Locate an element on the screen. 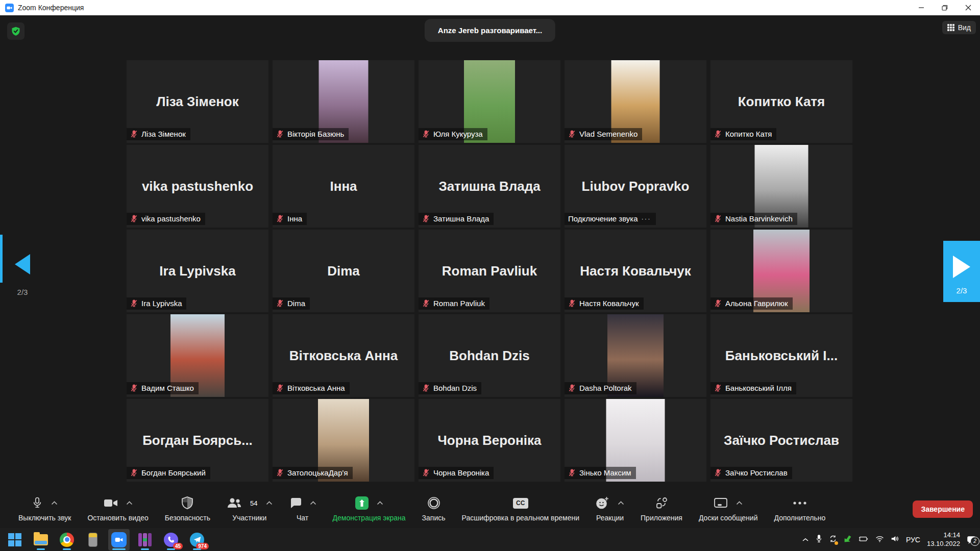  participant-tile: Bohdan DzisBohdan Dzis is located at coordinates (489, 356).